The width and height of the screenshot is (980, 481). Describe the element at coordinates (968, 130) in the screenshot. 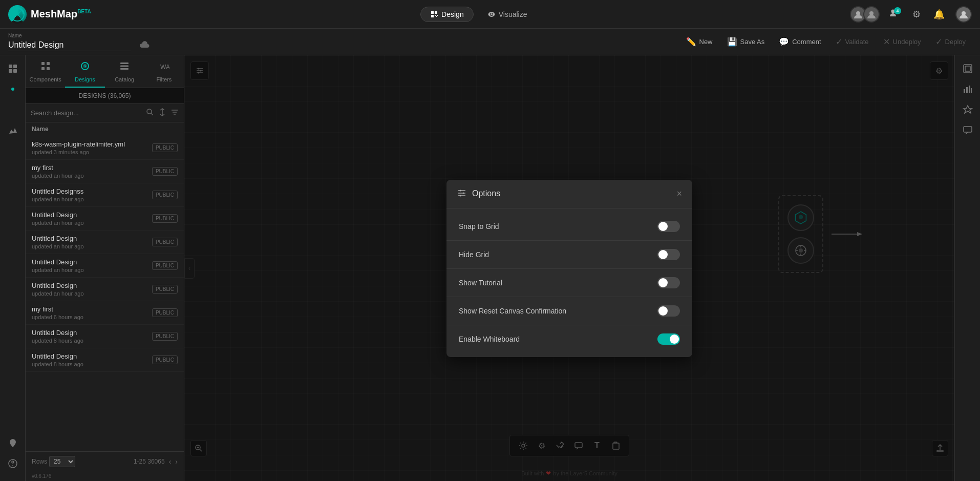

I see `right-sidebar-chat` at that location.